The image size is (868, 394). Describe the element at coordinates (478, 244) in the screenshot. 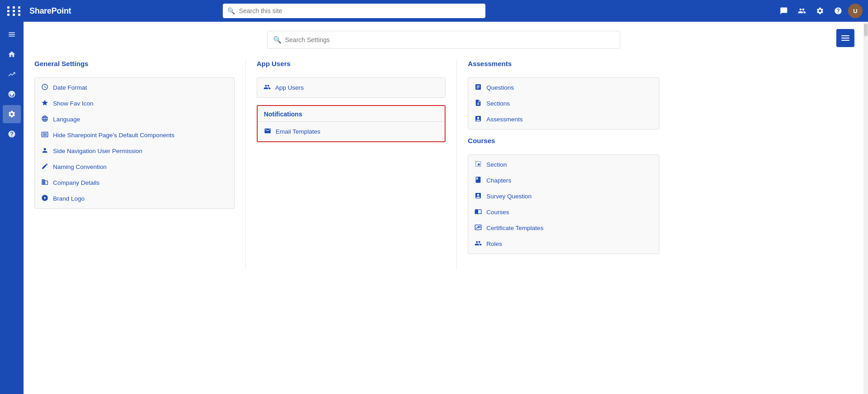

I see `roles-icon` at that location.